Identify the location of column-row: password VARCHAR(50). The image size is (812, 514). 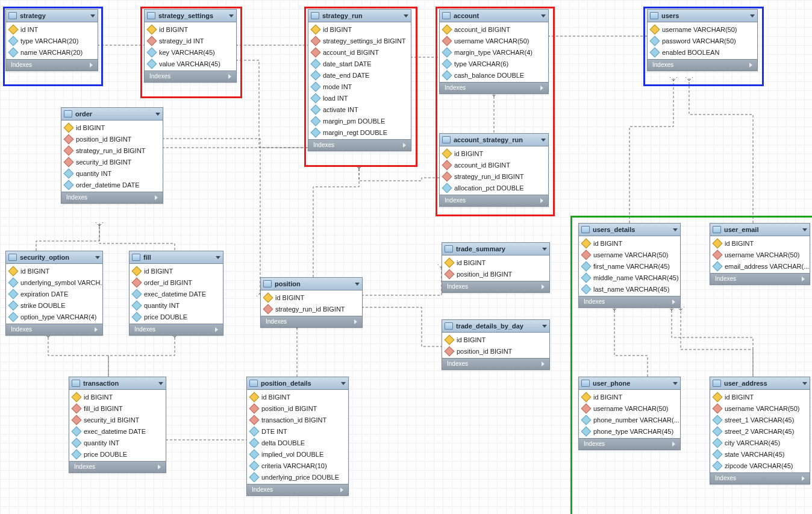
(702, 41).